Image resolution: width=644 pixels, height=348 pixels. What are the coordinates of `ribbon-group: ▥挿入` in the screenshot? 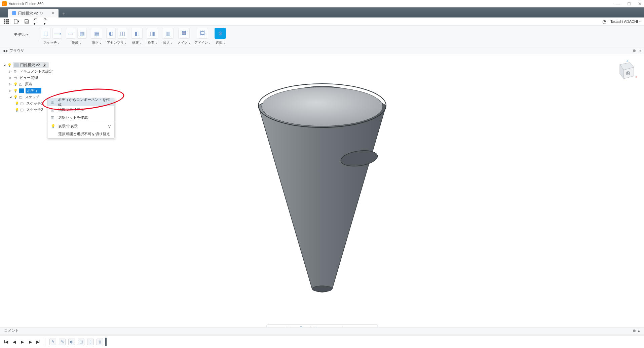 It's located at (168, 37).